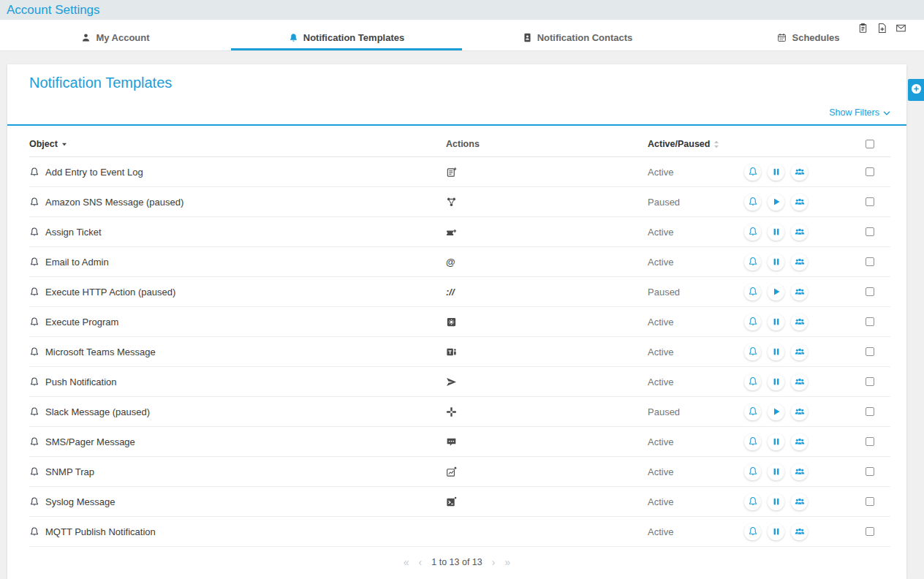 The height and width of the screenshot is (579, 924). Describe the element at coordinates (863, 28) in the screenshot. I see `clipboard-icon` at that location.